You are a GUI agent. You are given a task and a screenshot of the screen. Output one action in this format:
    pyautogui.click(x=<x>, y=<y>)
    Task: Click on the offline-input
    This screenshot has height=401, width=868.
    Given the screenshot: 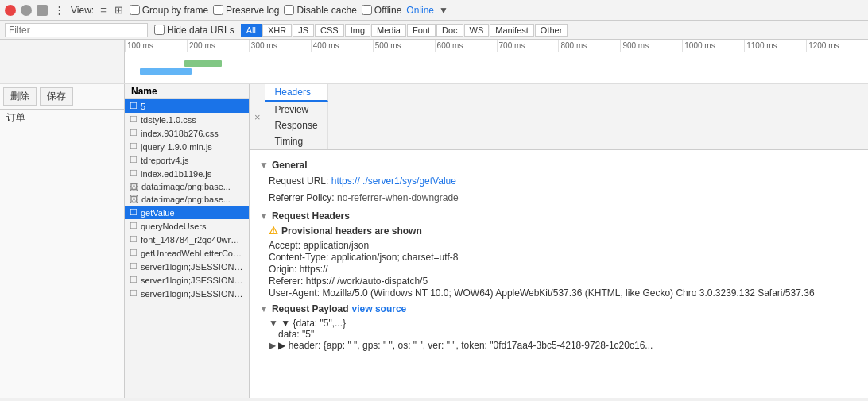 What is the action you would take?
    pyautogui.click(x=367, y=10)
    